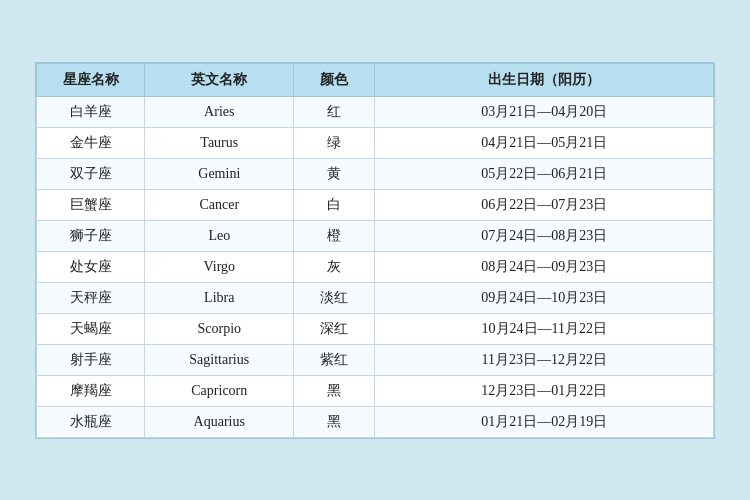  What do you see at coordinates (220, 360) in the screenshot?
I see `cell-english: Sagittarius` at bounding box center [220, 360].